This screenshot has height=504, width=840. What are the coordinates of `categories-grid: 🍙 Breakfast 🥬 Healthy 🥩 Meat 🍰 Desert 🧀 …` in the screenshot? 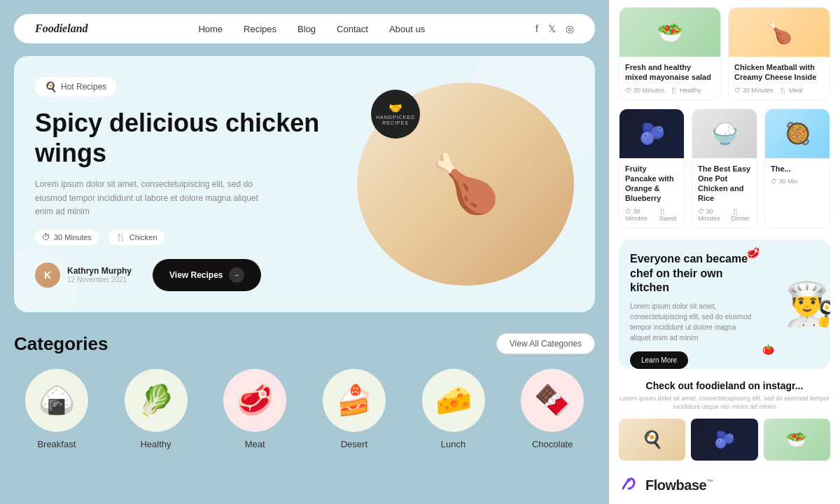 It's located at (304, 409).